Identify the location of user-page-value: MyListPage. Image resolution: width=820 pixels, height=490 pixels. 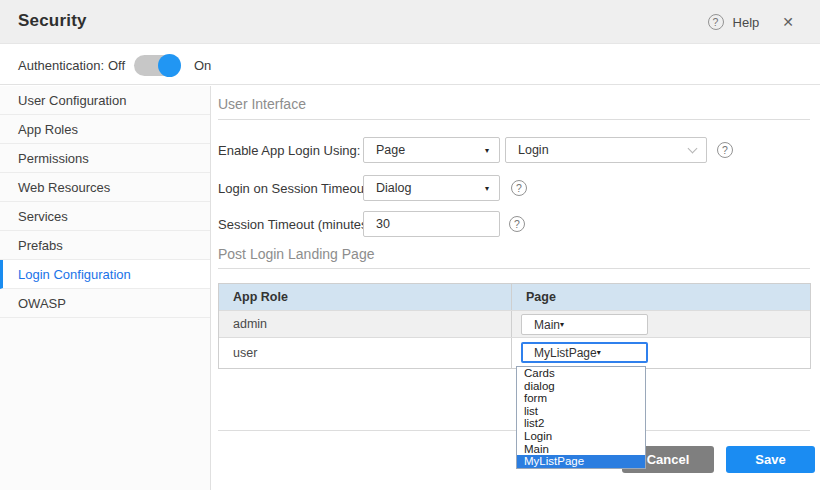
(566, 353).